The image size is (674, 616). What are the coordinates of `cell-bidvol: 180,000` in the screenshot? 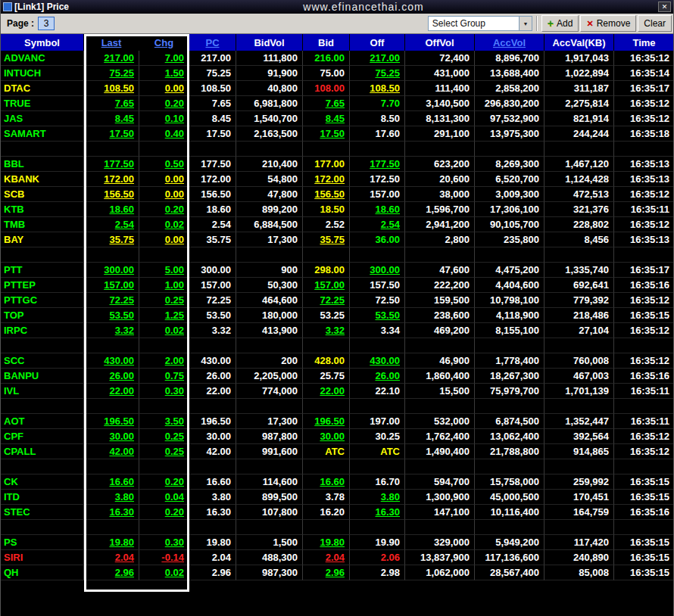 It's located at (270, 316).